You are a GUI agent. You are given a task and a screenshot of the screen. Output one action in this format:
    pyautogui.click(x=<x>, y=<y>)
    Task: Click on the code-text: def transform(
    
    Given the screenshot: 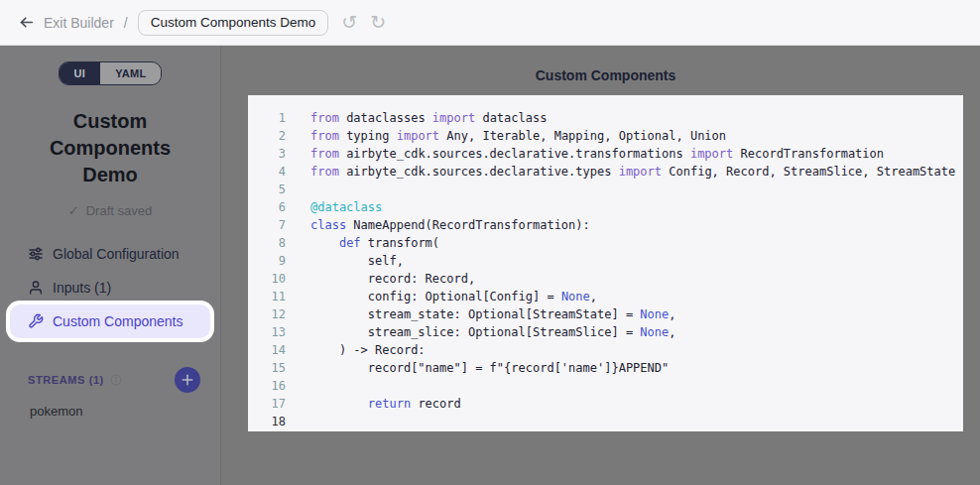 What is the action you would take?
    pyautogui.click(x=363, y=243)
    